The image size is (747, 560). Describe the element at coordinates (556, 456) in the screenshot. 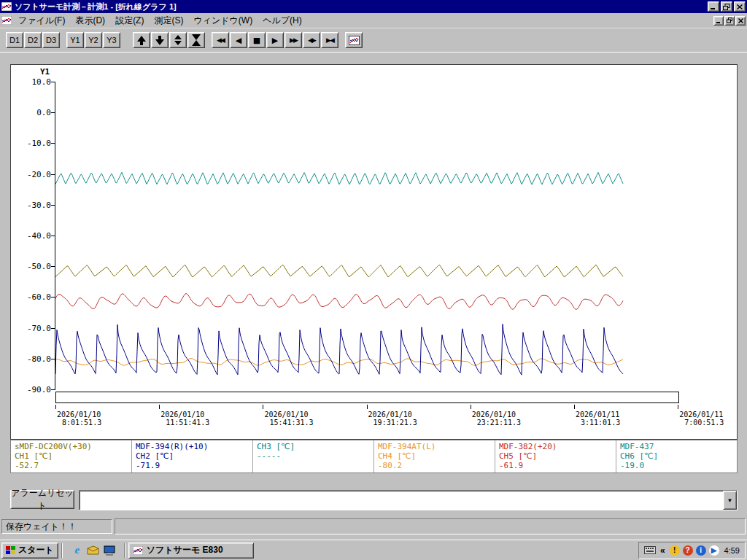

I see `legend-ch5: MDF-382(+20) CH5 [℃] -61.9` at that location.